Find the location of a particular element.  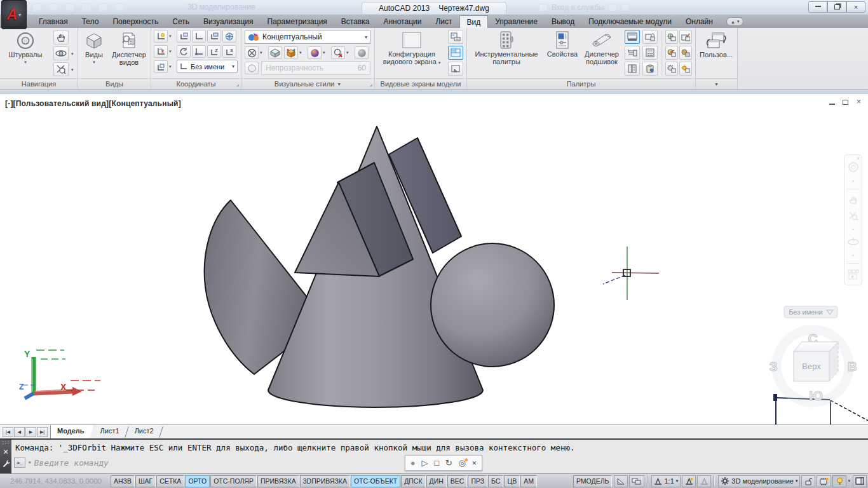

viewport-config-button: Конфигурация видового экрана ▾ is located at coordinates (412, 48).